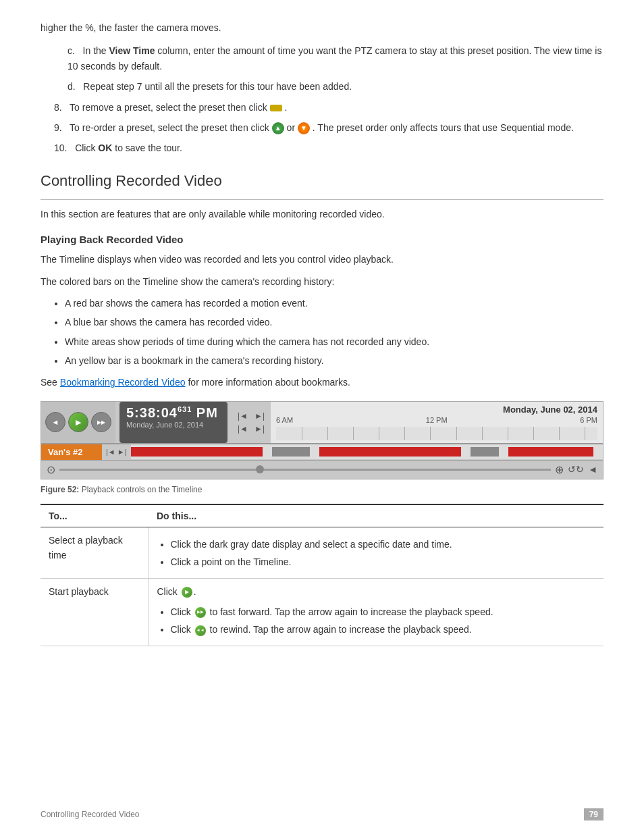  I want to click on cam-nav-prev: |◄, so click(111, 452).